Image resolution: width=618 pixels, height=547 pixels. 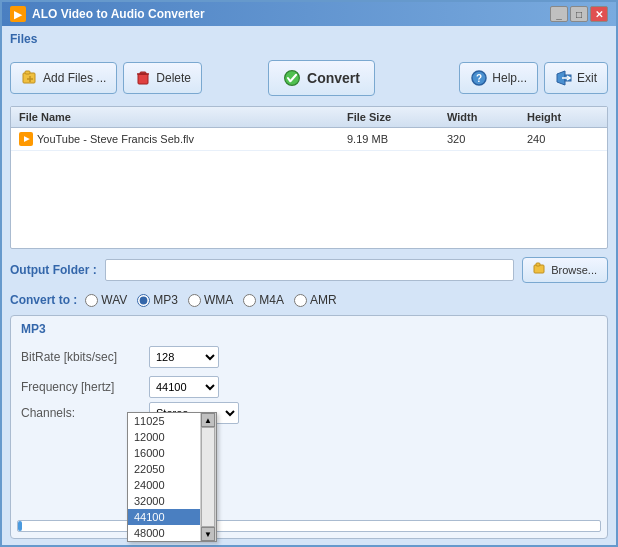 What do you see at coordinates (172, 477) in the screenshot?
I see `frequency-dropdown-overlay: 11025 12000 16000 22050 24000 32000 4410…` at bounding box center [172, 477].